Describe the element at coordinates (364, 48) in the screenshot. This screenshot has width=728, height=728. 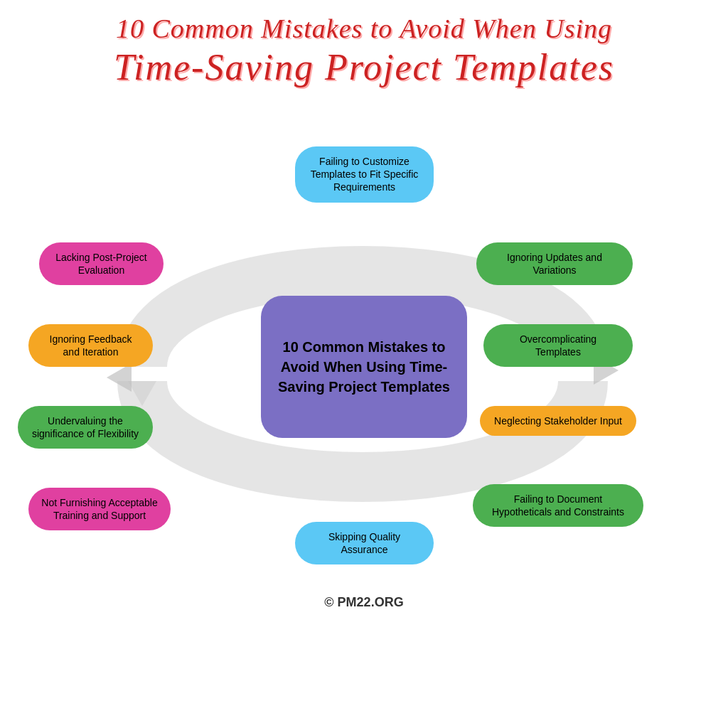
I see `page-title-area: 10 Common Mistakes to Avoid When Using T…` at that location.